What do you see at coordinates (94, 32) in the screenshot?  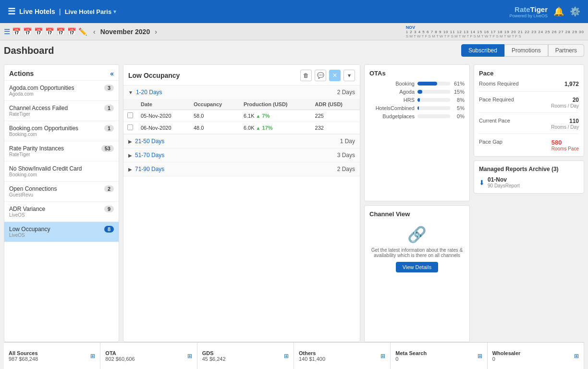 I see `prev-month-arrow: ‹` at bounding box center [94, 32].